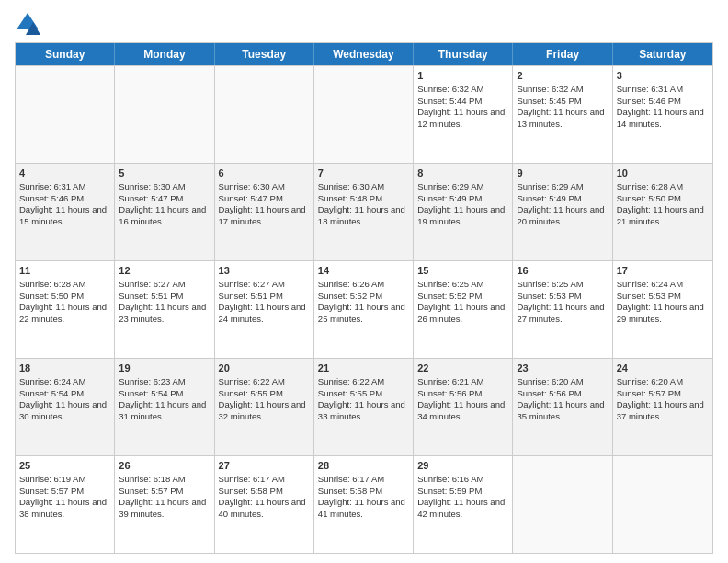  Describe the element at coordinates (64, 216) in the screenshot. I see `day-info: Daylight: 11 hours and 15 minutes.` at that location.